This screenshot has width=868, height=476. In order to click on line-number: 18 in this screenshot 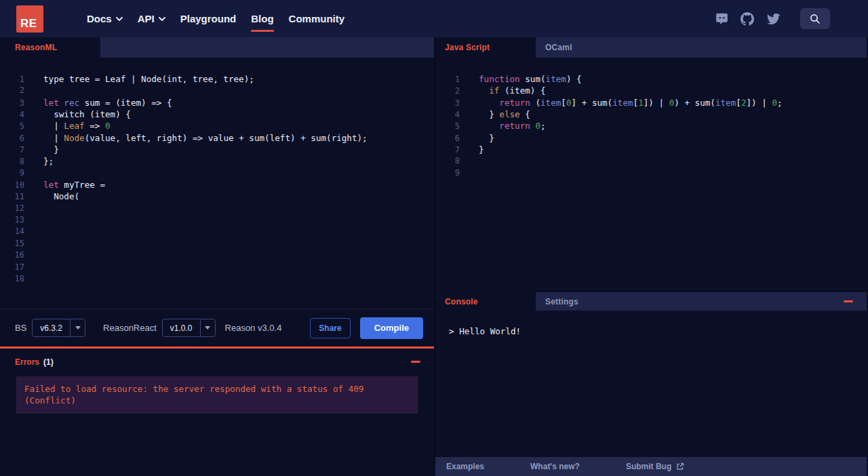, I will do `click(12, 279)`.